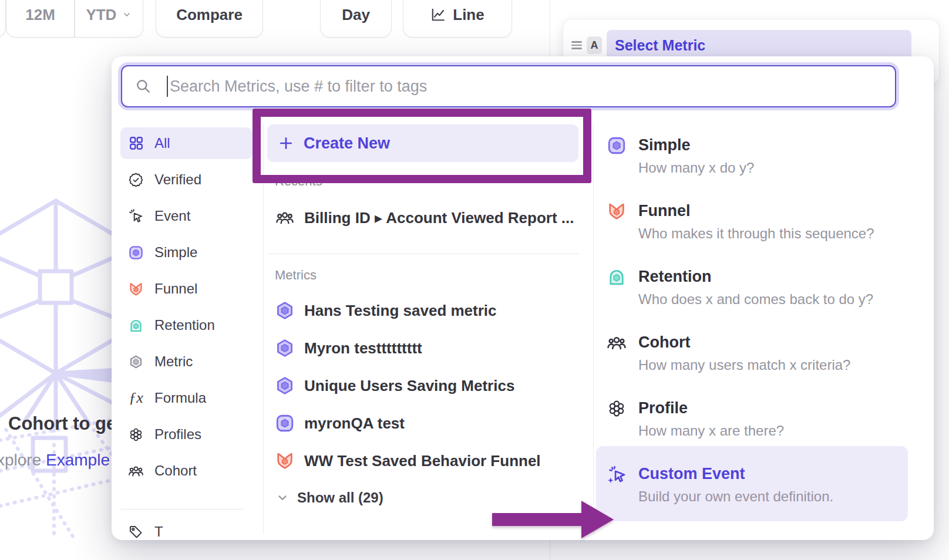  Describe the element at coordinates (187, 532) in the screenshot. I see `sidebar-item-clipped: T` at that location.